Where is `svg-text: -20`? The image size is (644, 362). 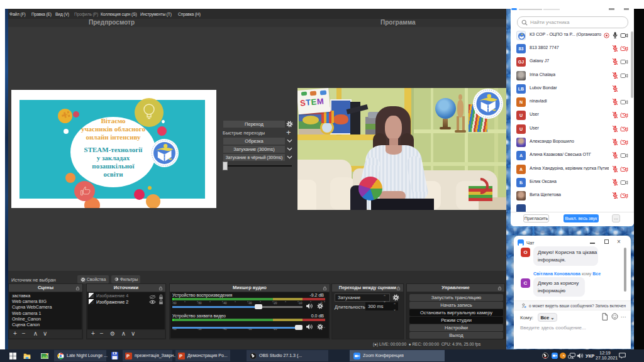
svg-text: -20 is located at coordinates (275, 303).